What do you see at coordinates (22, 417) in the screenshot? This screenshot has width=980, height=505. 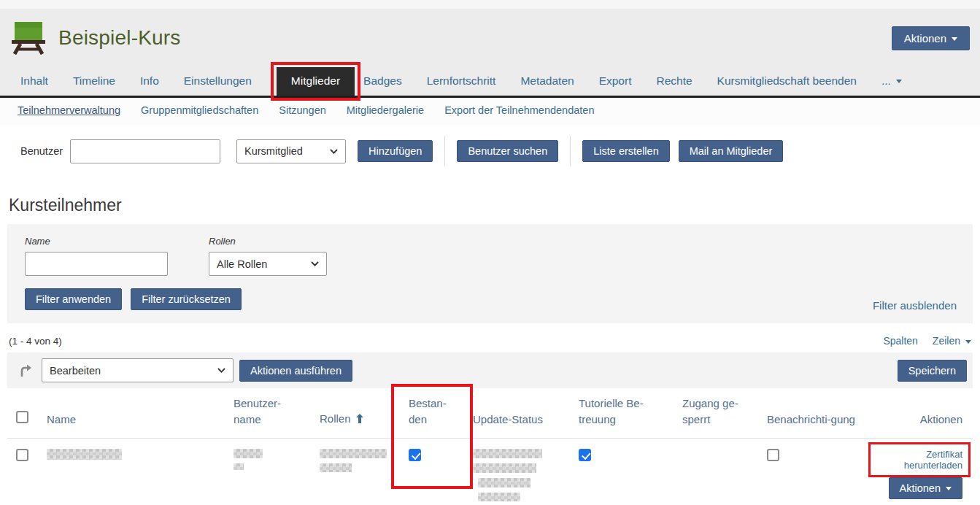 I see `select-all-checkbox` at bounding box center [22, 417].